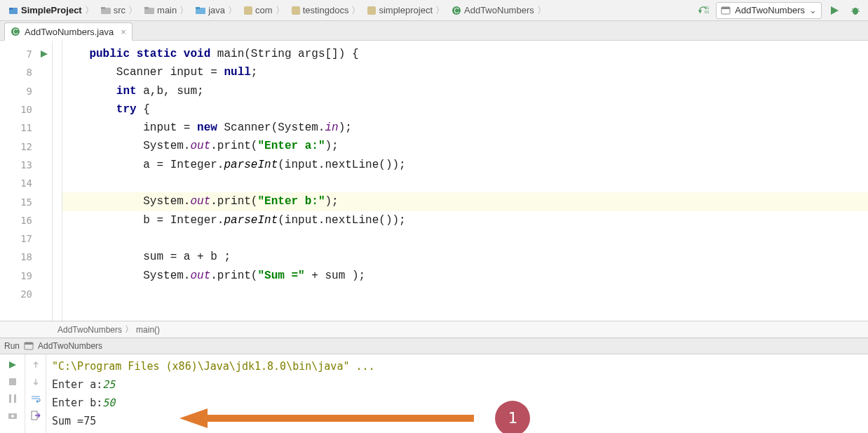 This screenshot has height=433, width=868. Describe the element at coordinates (119, 10) in the screenshot. I see `breadcrumb-label: src` at that location.